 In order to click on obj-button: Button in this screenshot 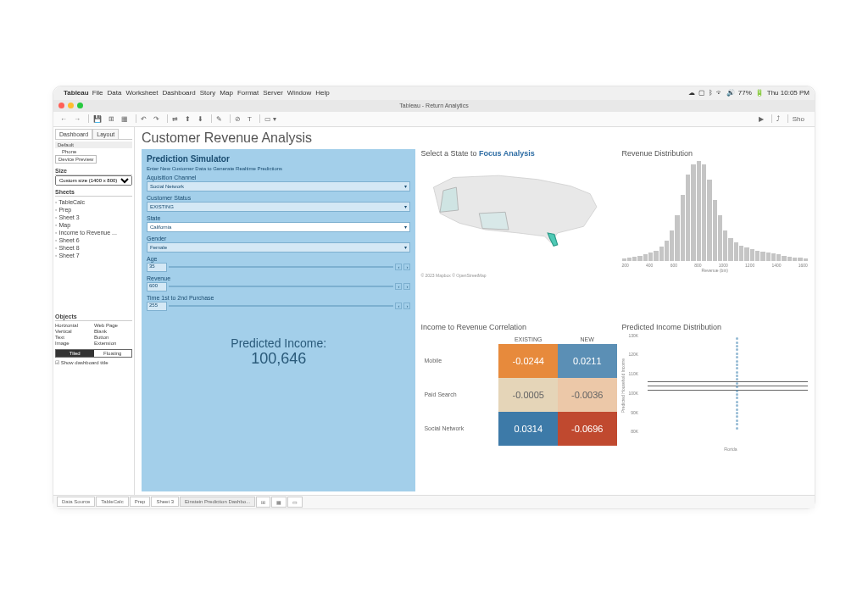, I will do `click(114, 337)`.